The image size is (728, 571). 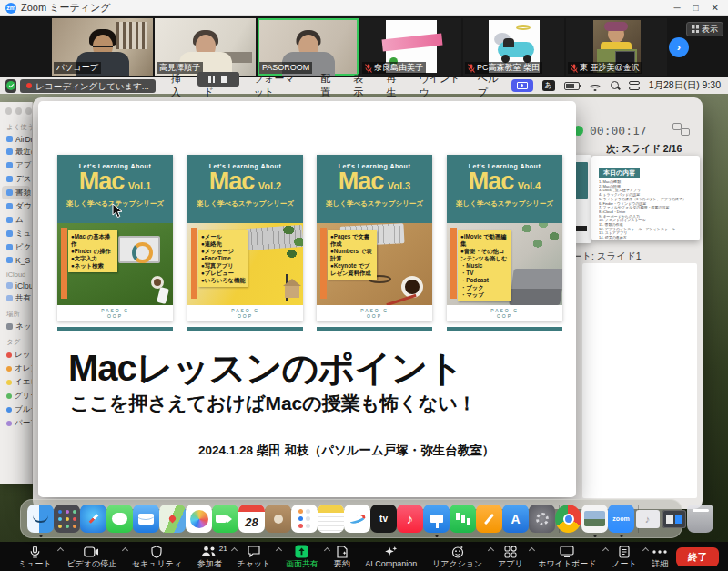 What do you see at coordinates (251, 519) in the screenshot?
I see `dock-calendar-icon: 28` at bounding box center [251, 519].